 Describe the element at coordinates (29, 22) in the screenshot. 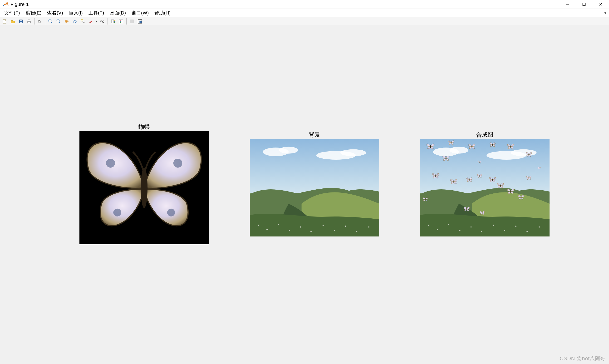

I see `print-button` at that location.